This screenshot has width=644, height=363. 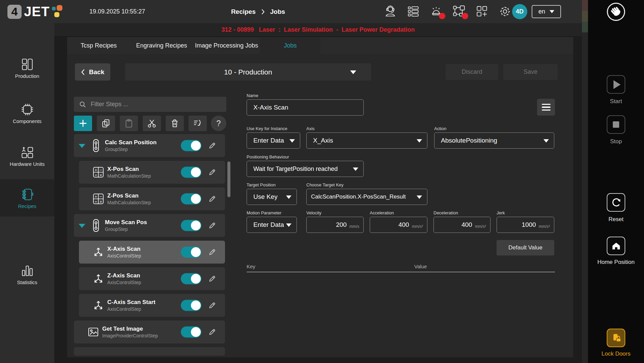 I want to click on machine-control-panel: Start Stop Reset Home Position Lock Door…, so click(x=616, y=181).